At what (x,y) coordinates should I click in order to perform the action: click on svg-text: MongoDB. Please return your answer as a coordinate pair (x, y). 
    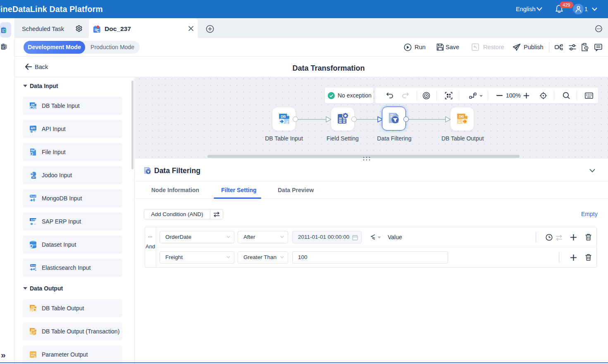
    Looking at the image, I should click on (34, 196).